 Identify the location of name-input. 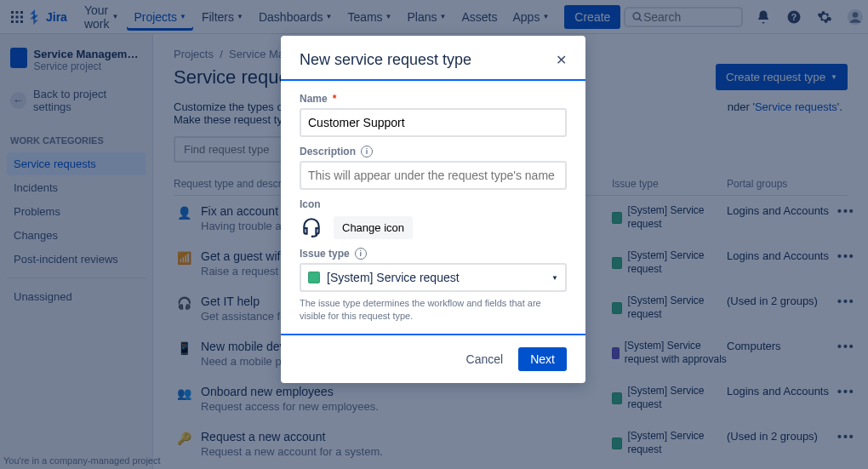
(433, 123).